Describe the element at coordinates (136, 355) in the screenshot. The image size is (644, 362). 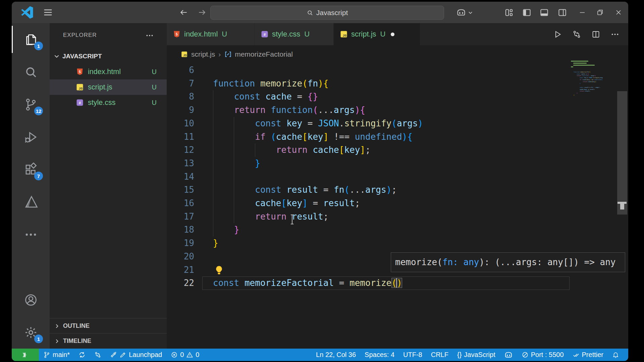
I see `launchpad-status: Launchpad` at that location.